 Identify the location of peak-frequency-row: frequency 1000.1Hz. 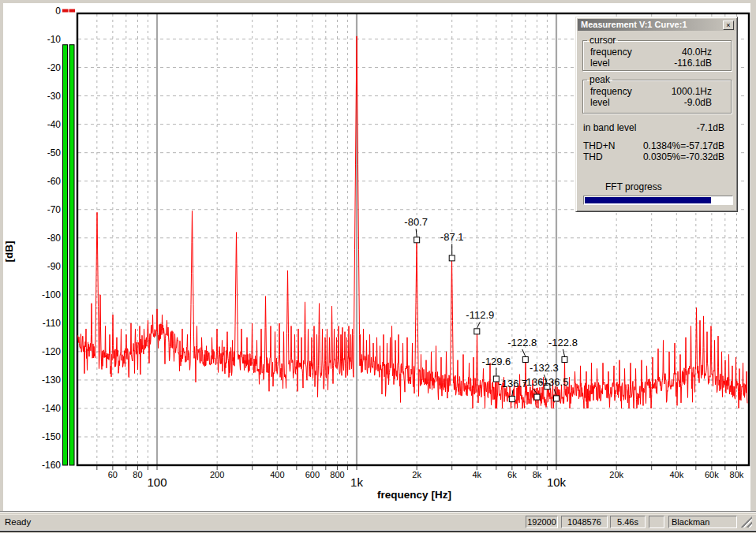
(657, 91).